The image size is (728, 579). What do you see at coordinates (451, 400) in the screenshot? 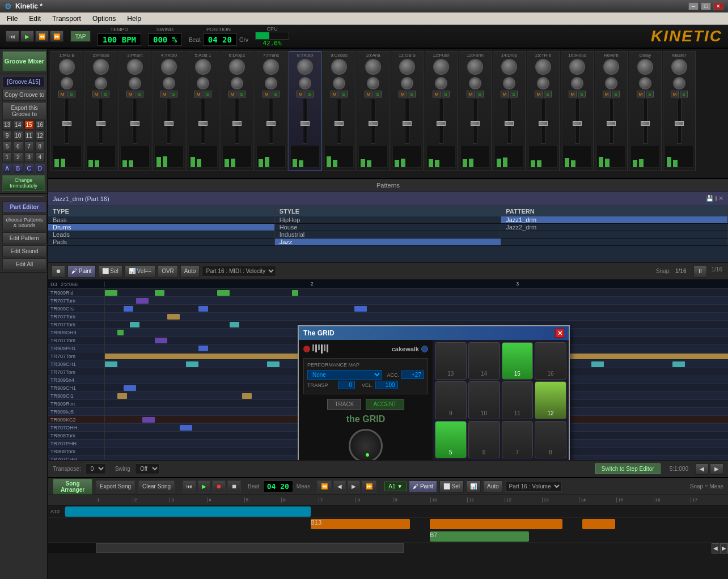
I see `pad-9: 9` at bounding box center [451, 400].